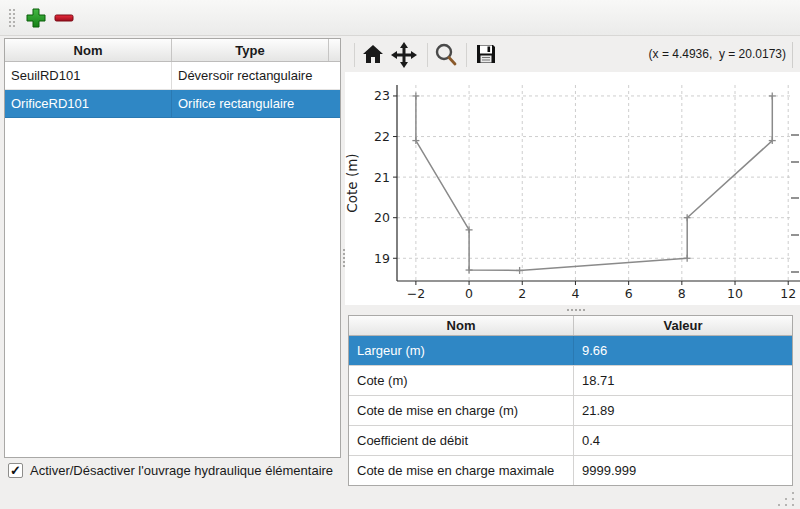  I want to click on property-row: Coefficient de débit0.4, so click(570, 441).